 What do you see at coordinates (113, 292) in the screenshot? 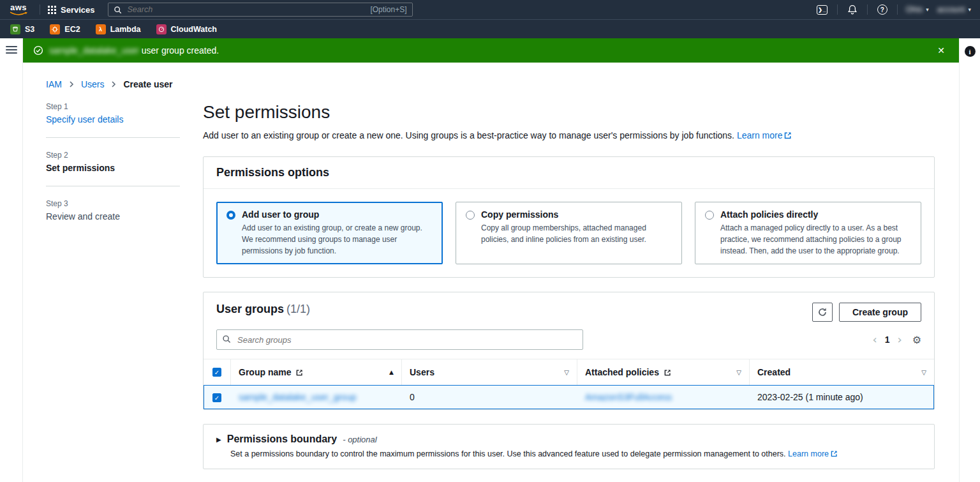
I see `wizard-steps: Step 1 Specify user details Step 2 Set p…` at bounding box center [113, 292].